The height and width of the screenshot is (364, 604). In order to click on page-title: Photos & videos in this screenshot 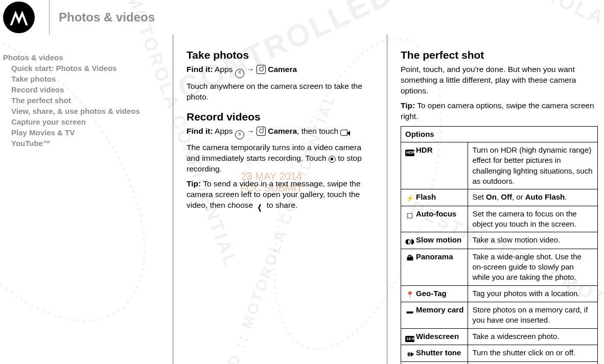, I will do `click(107, 17)`.